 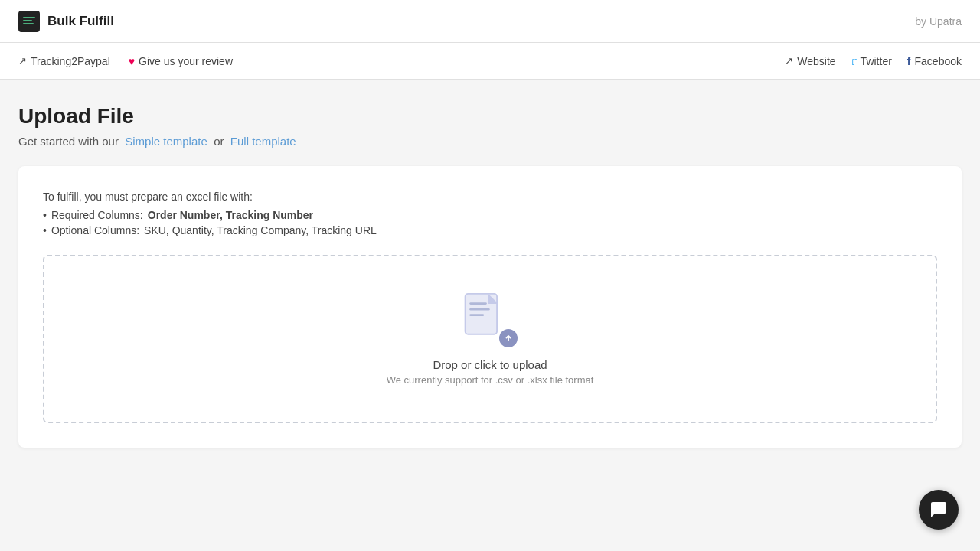 I want to click on byline: by Upatra, so click(x=939, y=21).